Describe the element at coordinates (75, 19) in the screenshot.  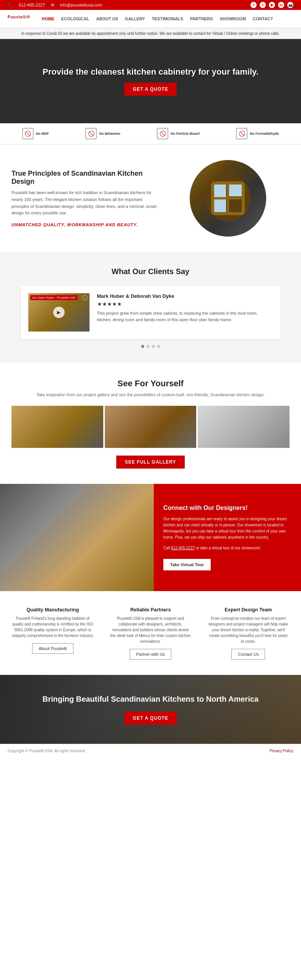
I see `nav-ecological: ECOLOGICAL` at that location.